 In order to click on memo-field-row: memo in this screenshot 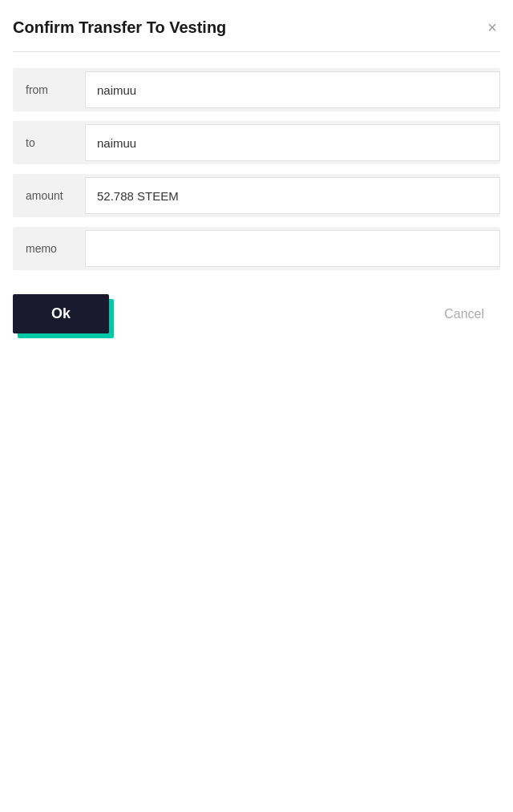, I will do `click(256, 248)`.